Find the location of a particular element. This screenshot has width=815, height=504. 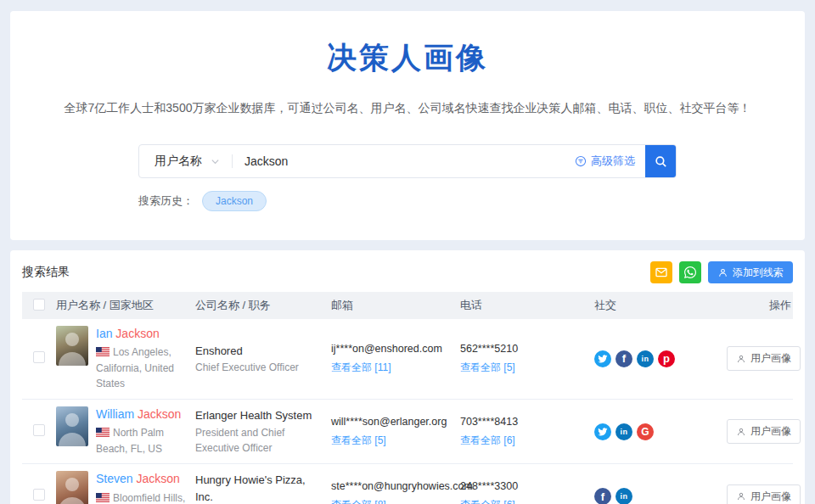

user-name: Ian Jackson is located at coordinates (146, 333).